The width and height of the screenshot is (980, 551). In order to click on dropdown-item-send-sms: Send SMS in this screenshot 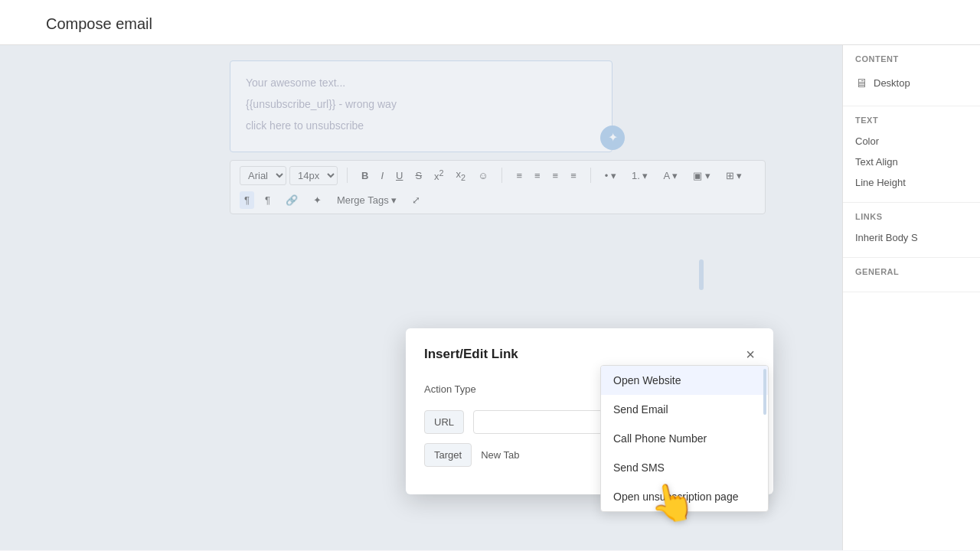, I will do `click(684, 468)`.